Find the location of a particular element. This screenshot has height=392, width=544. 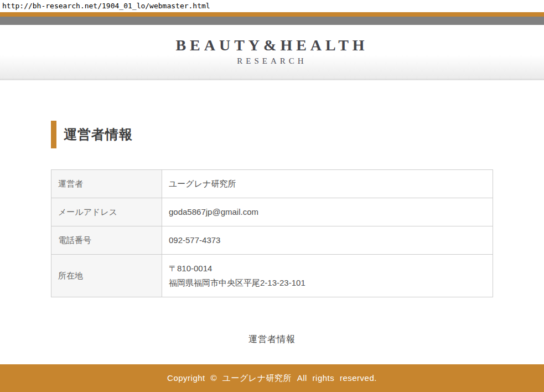

page-title: 運営者情報 is located at coordinates (99, 135).